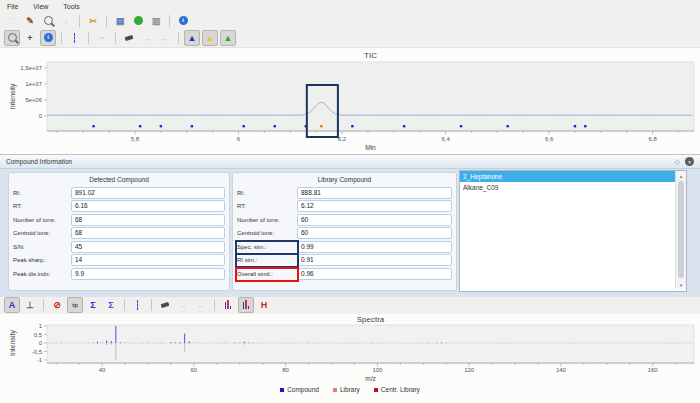 The width and height of the screenshot is (700, 403). What do you see at coordinates (93, 21) in the screenshot?
I see `cut-icon: ✂` at bounding box center [93, 21].